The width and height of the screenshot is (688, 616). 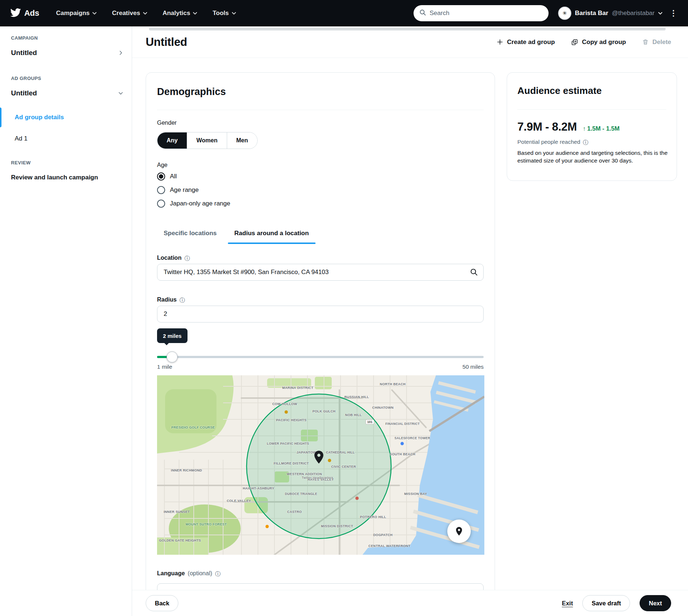 I want to click on map-district-label: SOUTH BEACH, so click(x=403, y=454).